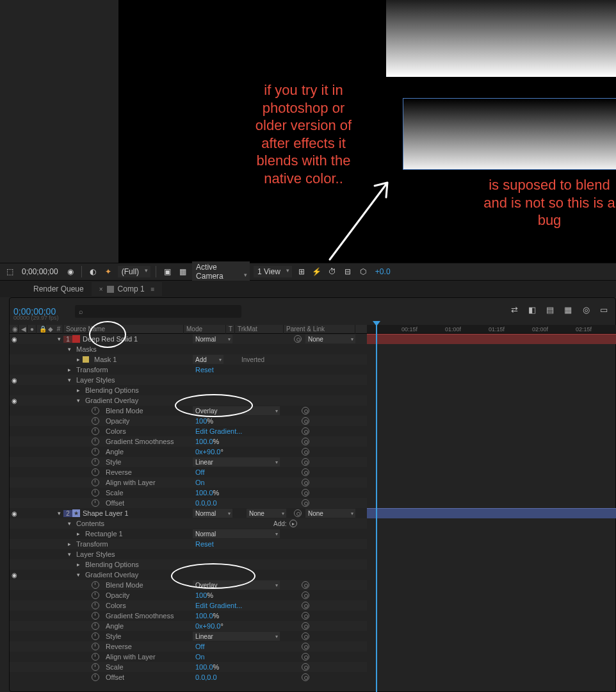  I want to click on align-value: On, so click(200, 657).